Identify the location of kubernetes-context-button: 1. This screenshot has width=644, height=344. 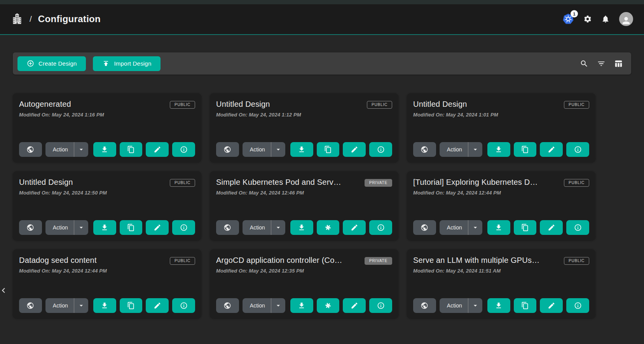
(568, 19).